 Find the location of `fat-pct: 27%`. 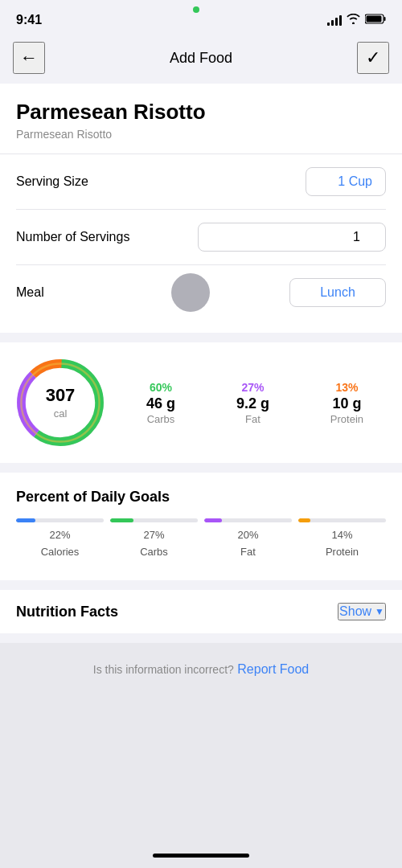

fat-pct: 27% is located at coordinates (252, 387).